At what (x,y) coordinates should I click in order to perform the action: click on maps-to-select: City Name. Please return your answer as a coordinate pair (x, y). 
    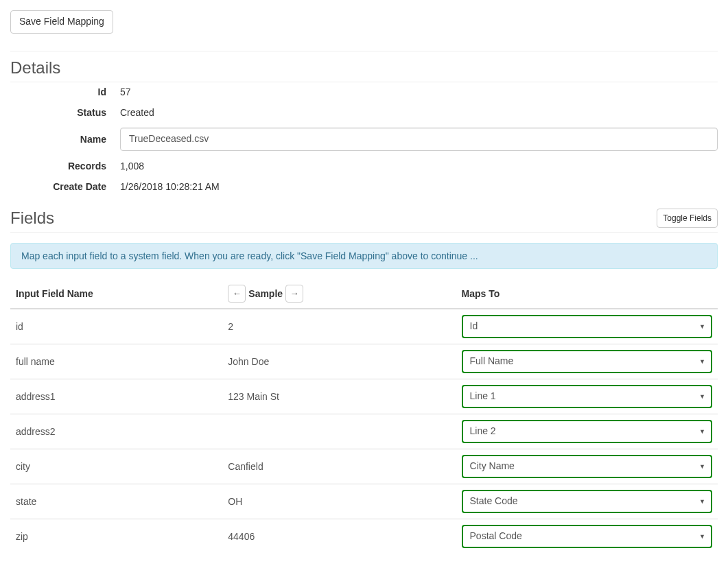
    Looking at the image, I should click on (587, 466).